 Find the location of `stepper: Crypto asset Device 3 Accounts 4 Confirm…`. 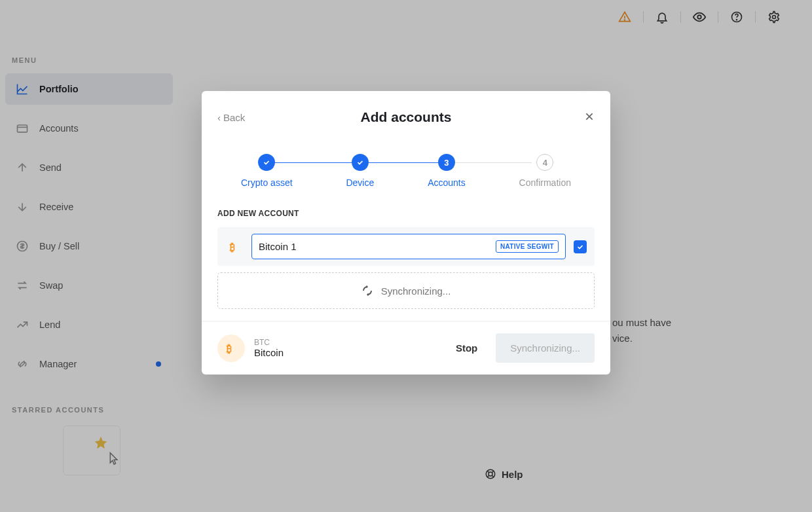

stepper: Crypto asset Device 3 Accounts 4 Confirm… is located at coordinates (406, 167).